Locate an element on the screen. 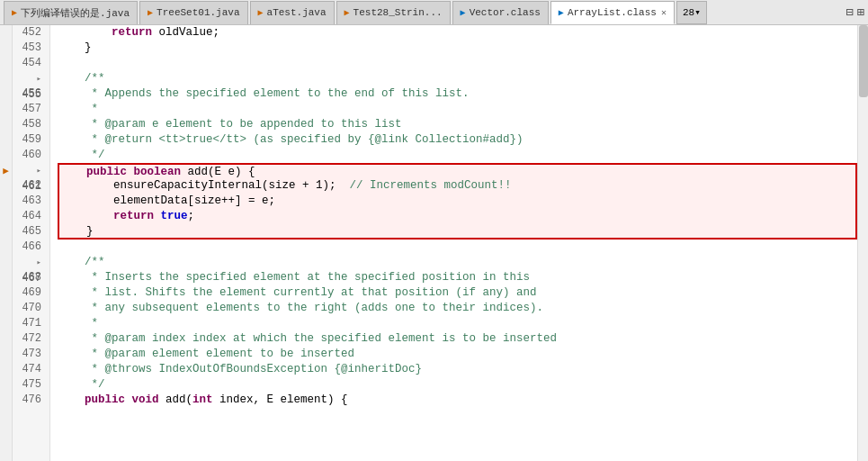 Image resolution: width=868 pixels, height=461 pixels. code-line-473: * @param element element to be inserted is located at coordinates (457, 355).